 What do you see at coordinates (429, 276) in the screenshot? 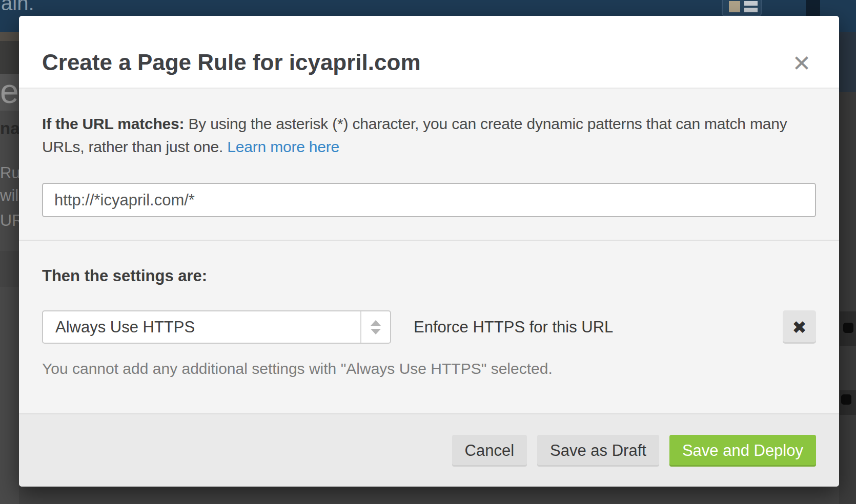
I see `settings-heading: Then the settings are:` at bounding box center [429, 276].